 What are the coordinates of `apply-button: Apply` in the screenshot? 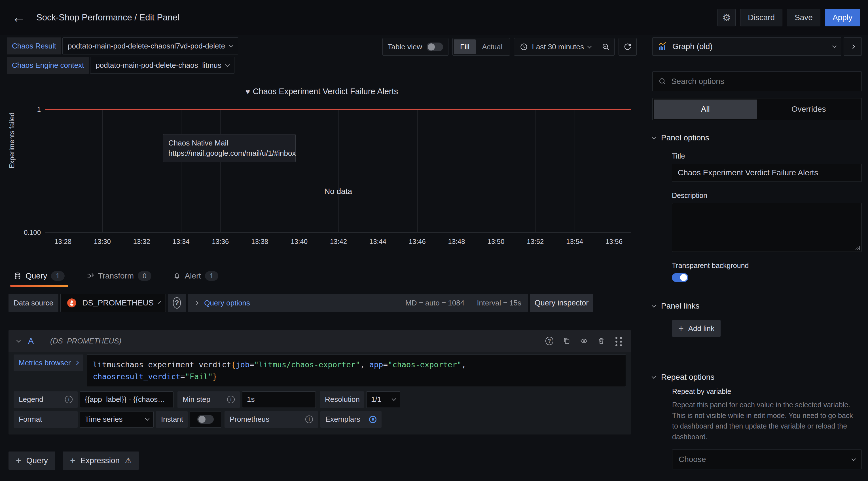 It's located at (842, 18).